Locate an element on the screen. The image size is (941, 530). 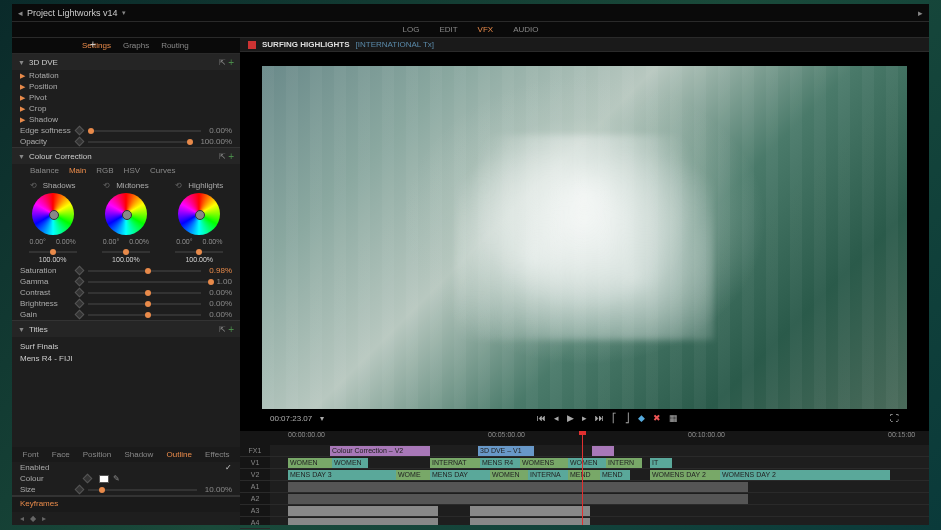
step-fwd-icon: ▸ is located at coordinates (584, 418).